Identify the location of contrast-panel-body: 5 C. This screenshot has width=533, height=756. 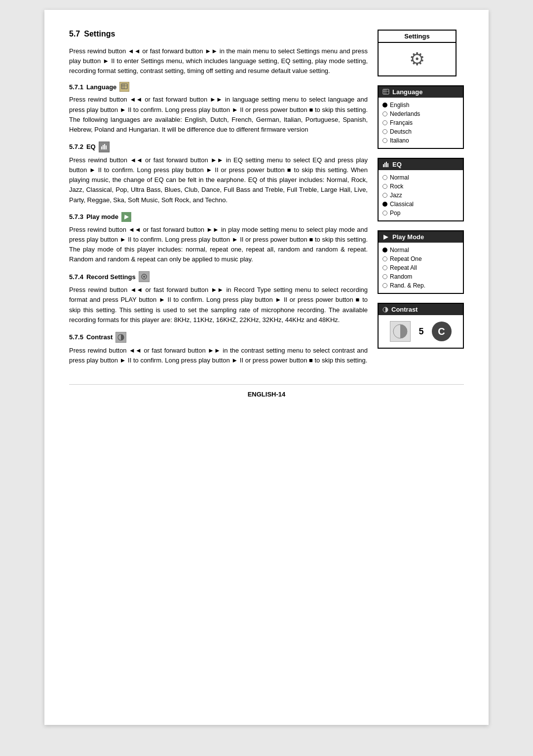
(420, 331).